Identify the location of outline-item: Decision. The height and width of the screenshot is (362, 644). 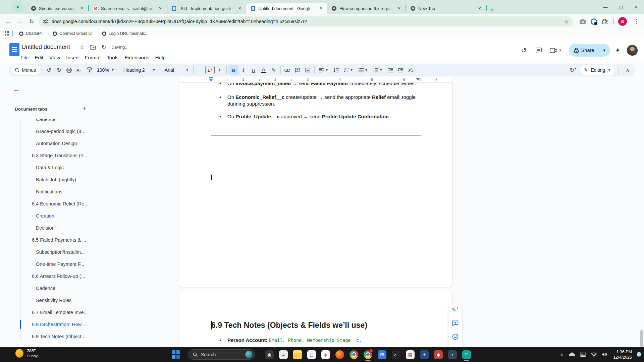
(45, 228).